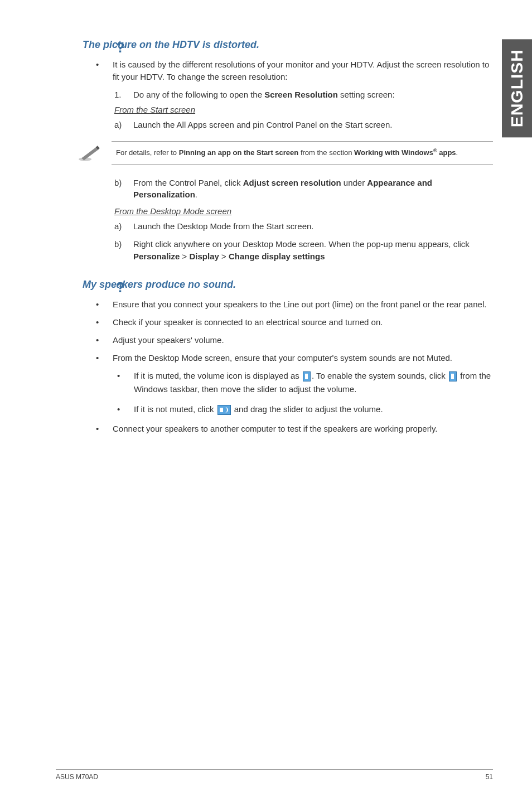 This screenshot has height=802, width=532. Describe the element at coordinates (303, 211) in the screenshot. I see `subsection-label: From the Desktop Mode screen` at that location.